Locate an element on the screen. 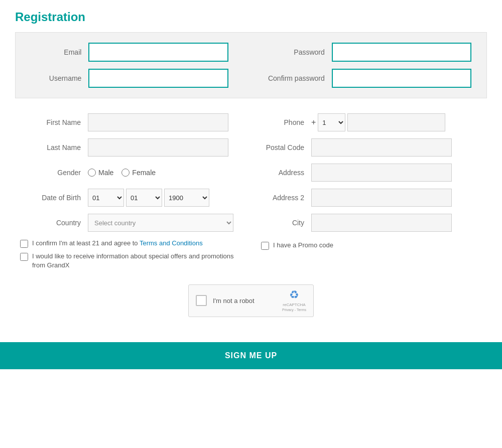  confirm-password-label: Confirm password is located at coordinates (294, 78).